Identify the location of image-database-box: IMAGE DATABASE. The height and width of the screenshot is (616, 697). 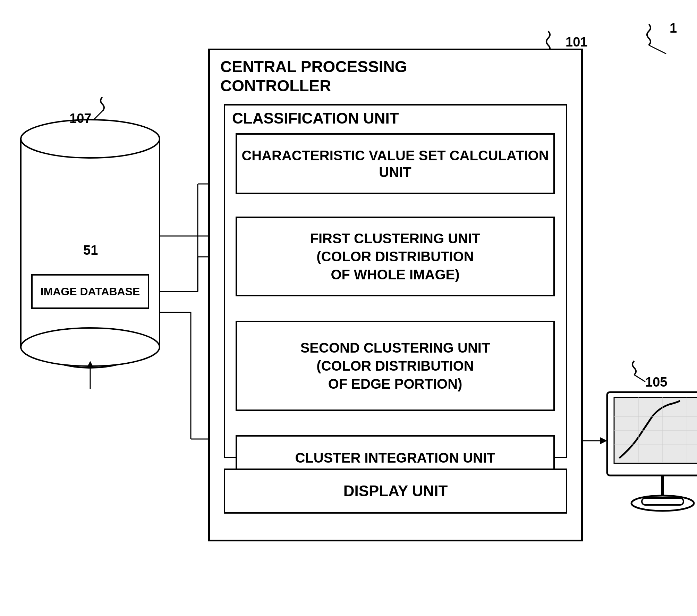
(90, 292).